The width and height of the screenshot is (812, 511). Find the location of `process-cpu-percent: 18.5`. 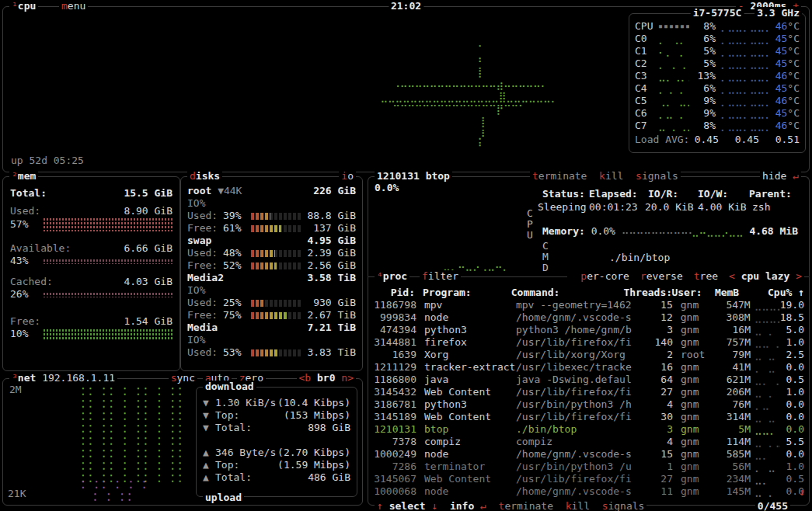

process-cpu-percent: 18.5 is located at coordinates (793, 318).